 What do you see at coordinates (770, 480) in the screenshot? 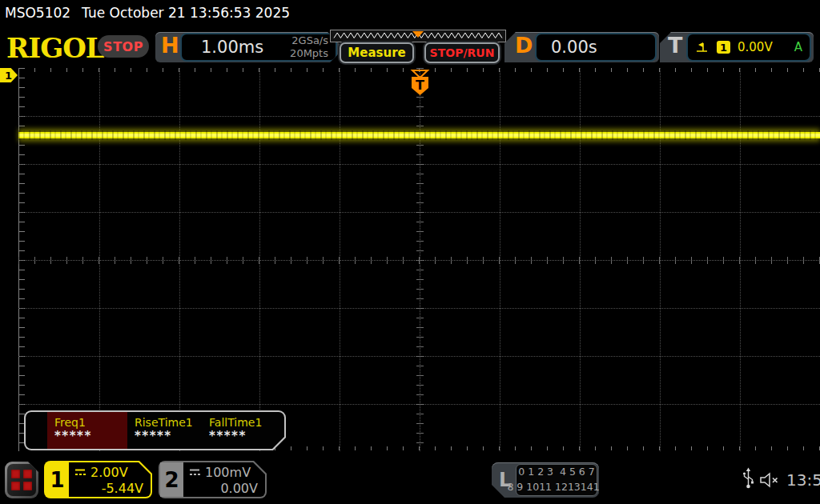
I see `speaker-muted-icon` at bounding box center [770, 480].